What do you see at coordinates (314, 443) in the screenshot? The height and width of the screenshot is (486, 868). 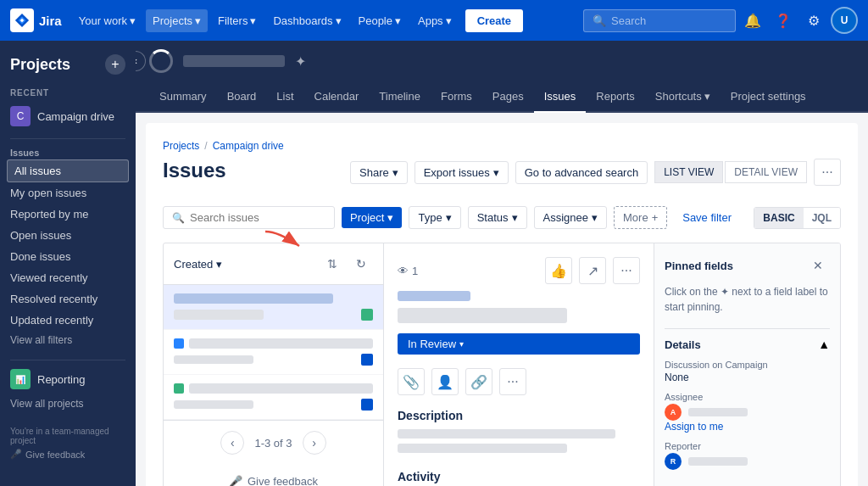 I see `next-page-button: ›` at bounding box center [314, 443].